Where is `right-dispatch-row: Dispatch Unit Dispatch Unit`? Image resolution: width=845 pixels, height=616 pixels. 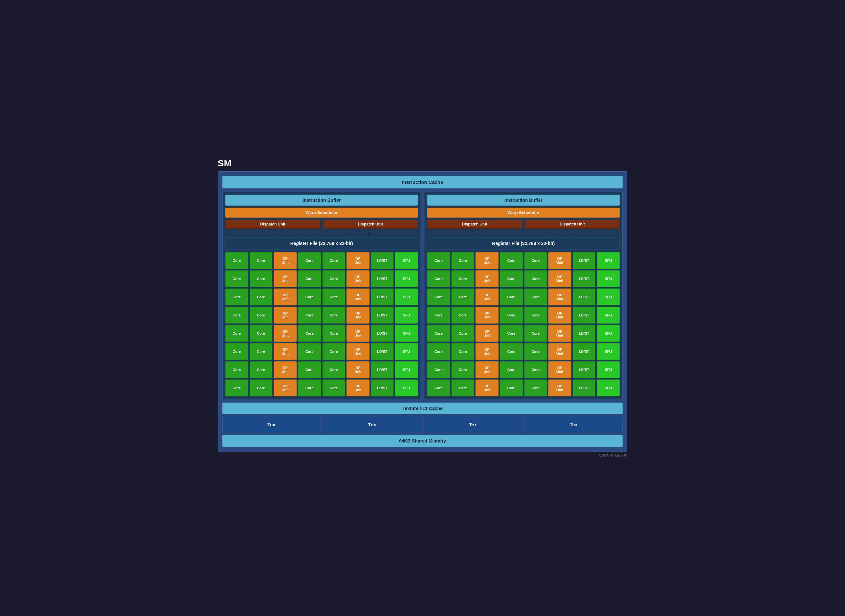
right-dispatch-row: Dispatch Unit Dispatch Unit is located at coordinates (524, 224).